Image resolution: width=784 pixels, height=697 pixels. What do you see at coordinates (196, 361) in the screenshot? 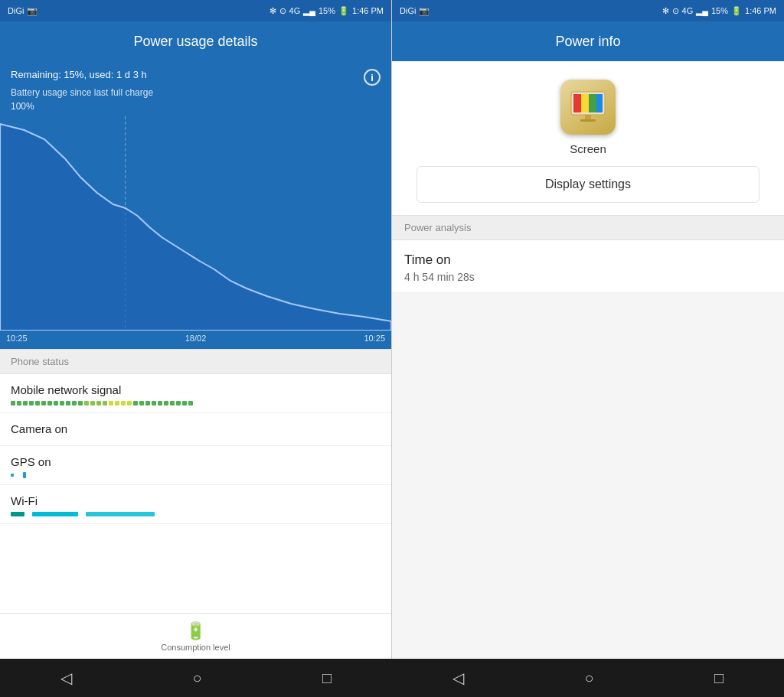
I see `phone-status-header: Phone status` at bounding box center [196, 361].